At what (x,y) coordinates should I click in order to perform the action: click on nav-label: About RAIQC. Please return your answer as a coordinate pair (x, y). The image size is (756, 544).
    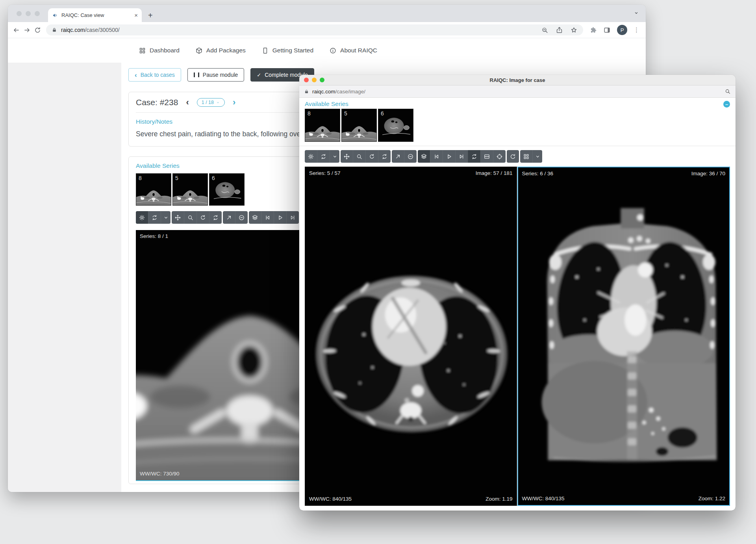
    Looking at the image, I should click on (359, 50).